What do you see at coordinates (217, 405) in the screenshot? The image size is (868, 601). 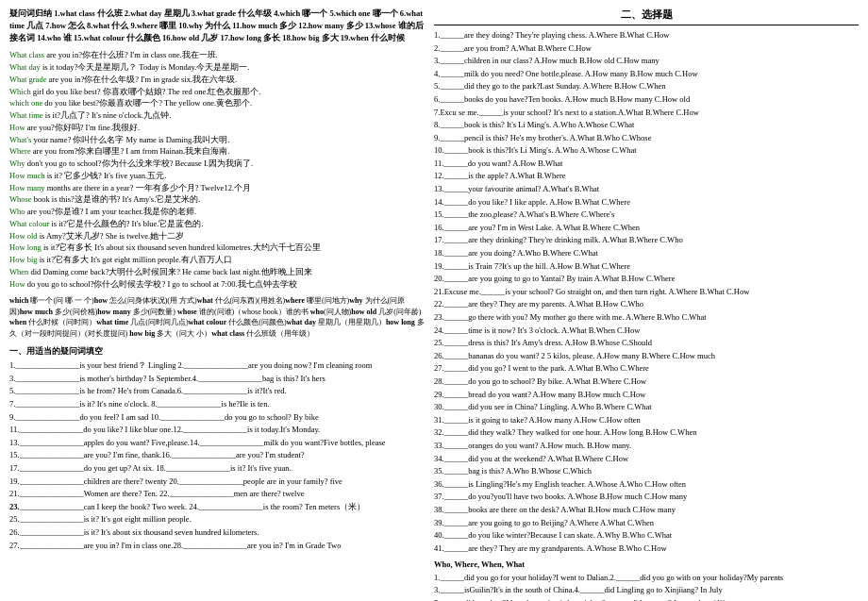 I see `fill-item: 7.________________is it? It's nine o'clo…` at bounding box center [217, 405].